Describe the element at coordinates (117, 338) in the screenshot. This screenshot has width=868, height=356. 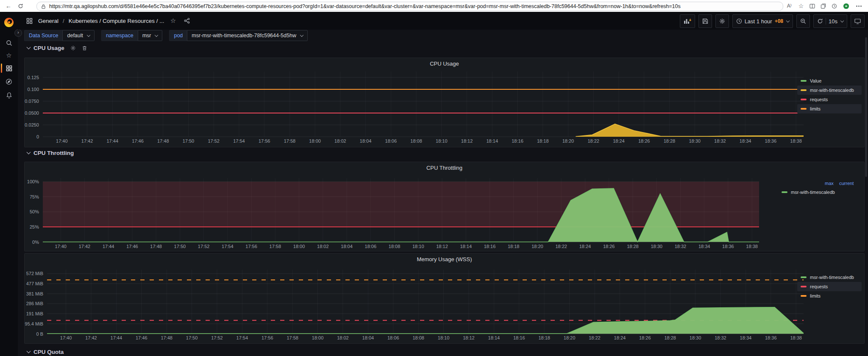
I see `svg-text: 17:44` at that location.